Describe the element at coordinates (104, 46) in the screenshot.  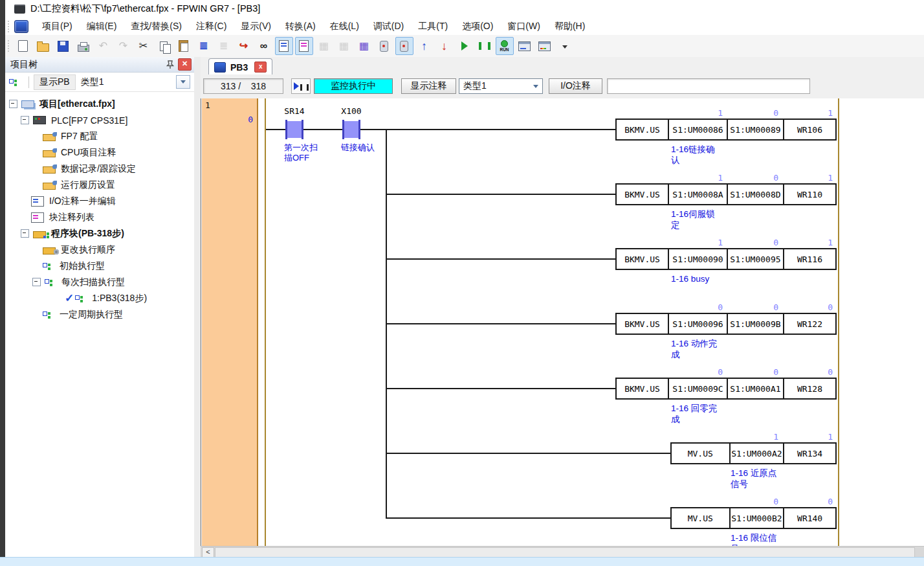
I see `undo-icon: ↶` at that location.